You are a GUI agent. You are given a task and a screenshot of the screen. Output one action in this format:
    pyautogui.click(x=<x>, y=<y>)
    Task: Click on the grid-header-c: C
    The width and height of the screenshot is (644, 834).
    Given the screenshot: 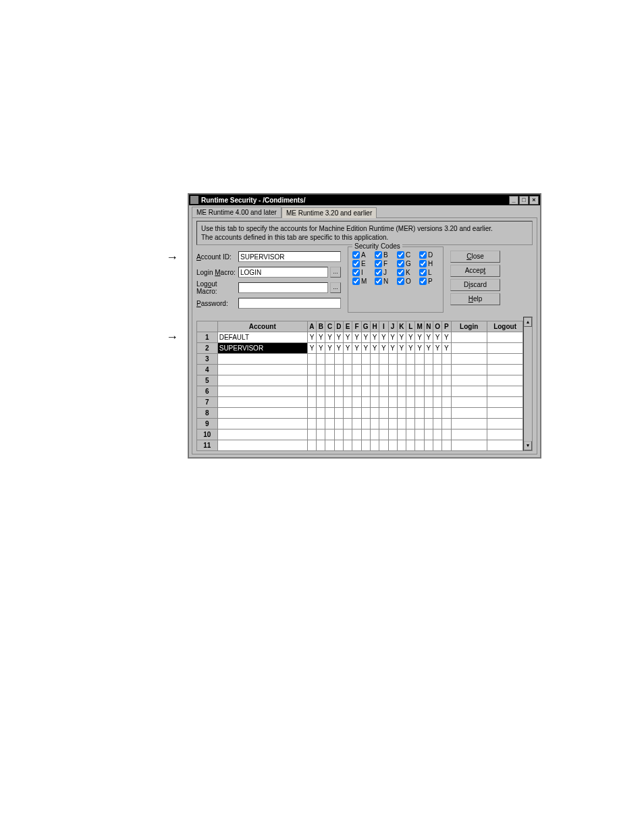 What is the action you would take?
    pyautogui.click(x=329, y=327)
    